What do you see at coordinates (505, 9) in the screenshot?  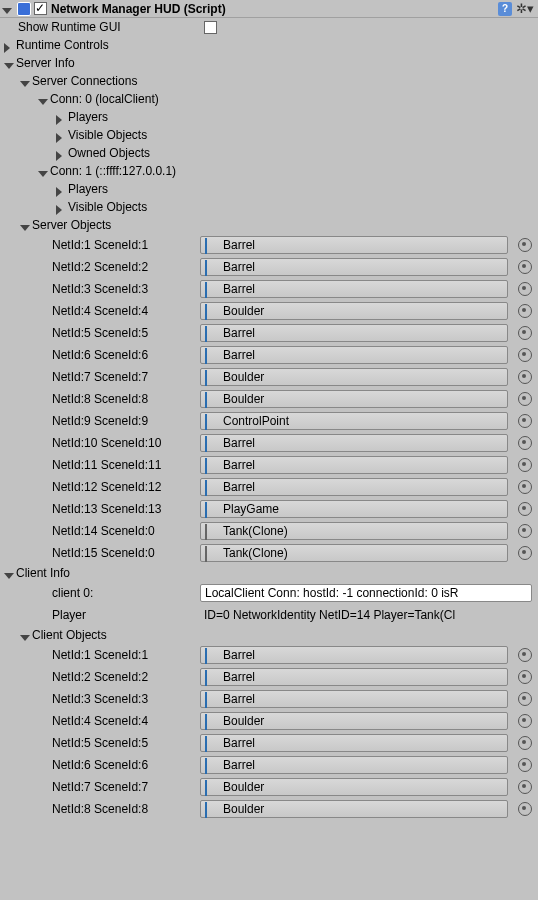 I see `help-icon: ?` at bounding box center [505, 9].